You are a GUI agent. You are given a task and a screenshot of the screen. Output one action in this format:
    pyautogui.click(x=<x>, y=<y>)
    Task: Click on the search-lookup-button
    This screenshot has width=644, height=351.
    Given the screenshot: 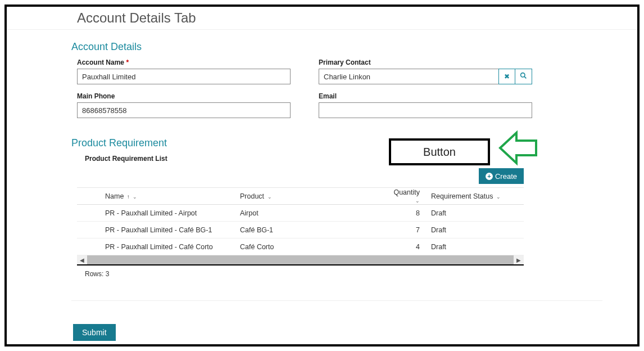 What is the action you would take?
    pyautogui.click(x=524, y=76)
    